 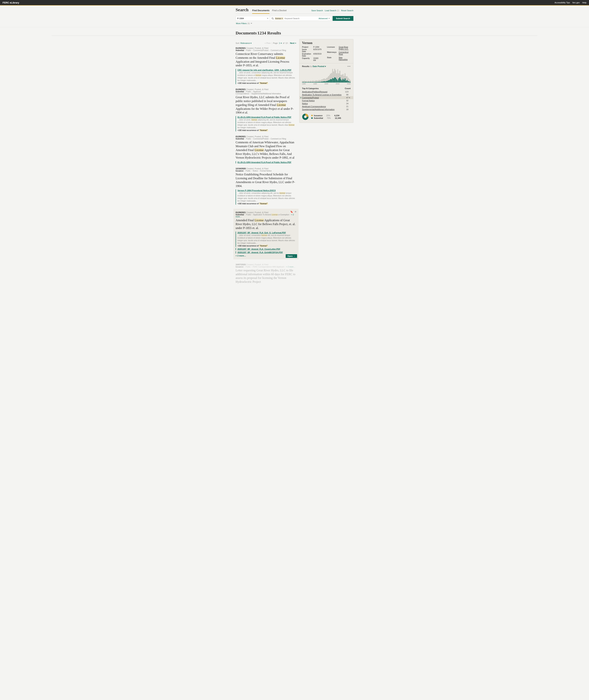 What do you see at coordinates (266, 180) in the screenshot?
I see `result-title: Notice Establishing Procedural Schedule …` at bounding box center [266, 180].